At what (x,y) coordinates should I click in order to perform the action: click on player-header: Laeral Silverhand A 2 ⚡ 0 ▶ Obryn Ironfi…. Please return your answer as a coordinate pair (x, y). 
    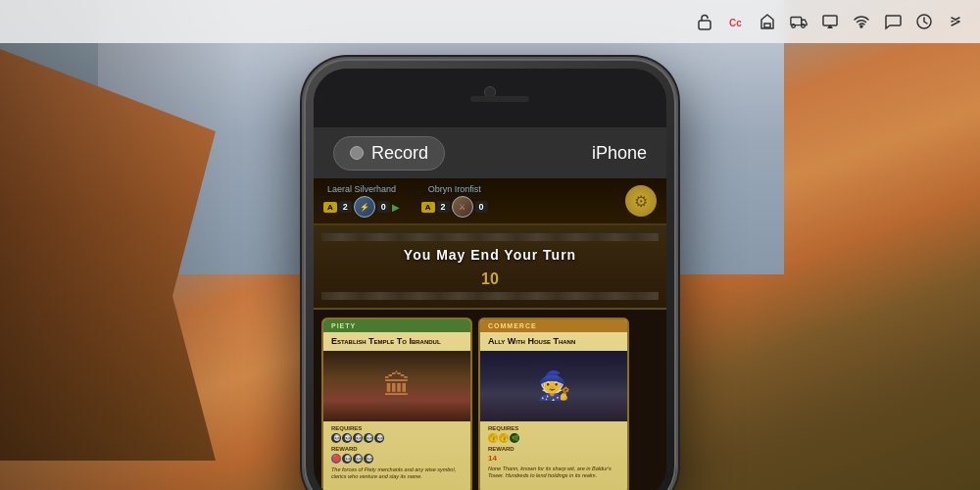
    Looking at the image, I should click on (490, 202).